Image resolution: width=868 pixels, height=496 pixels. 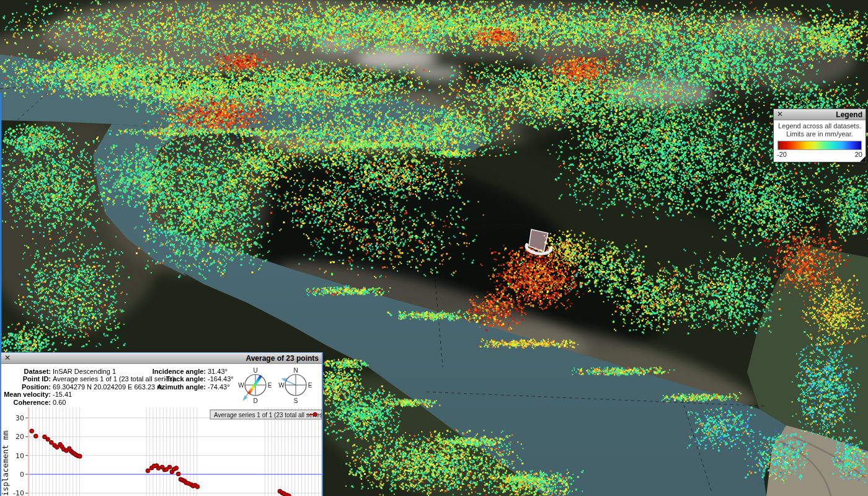 What do you see at coordinates (296, 386) in the screenshot?
I see `azimuth-compass: N S W E` at bounding box center [296, 386].